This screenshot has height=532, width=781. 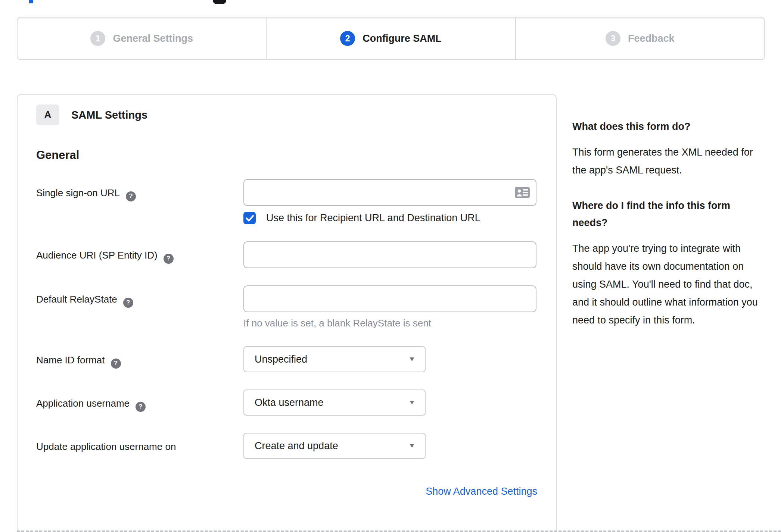 I want to click on recipient-url-checkbox-row: Use this for Recipient URL and Destinati…, so click(x=390, y=218).